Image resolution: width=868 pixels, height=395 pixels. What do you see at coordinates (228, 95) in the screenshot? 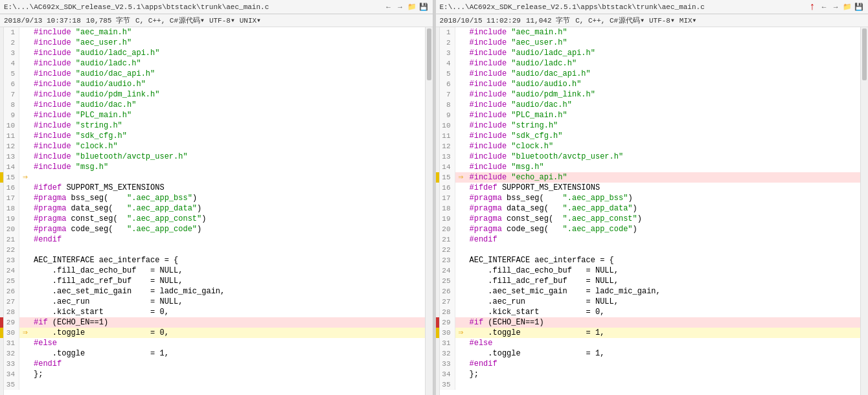
I see `code-text: #include "audio/pdm_link.h"` at bounding box center [228, 95].